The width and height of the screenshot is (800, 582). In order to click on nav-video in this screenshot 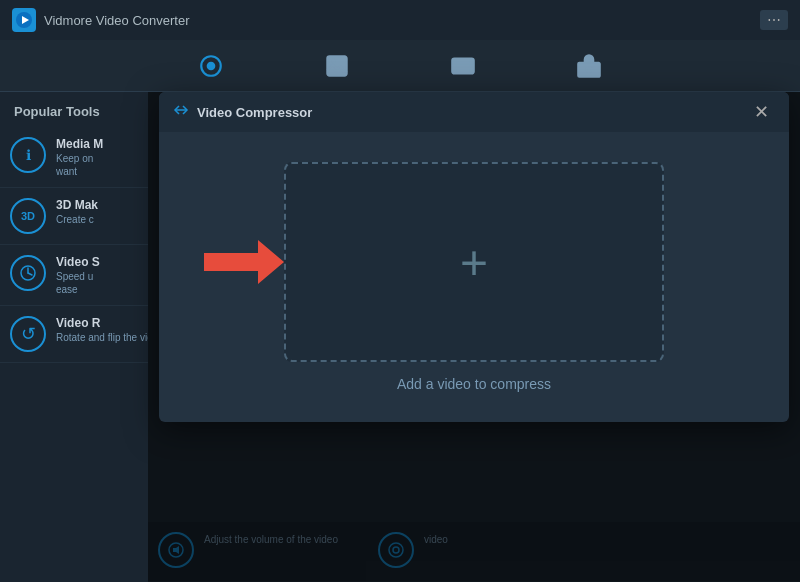, I will do `click(463, 66)`.